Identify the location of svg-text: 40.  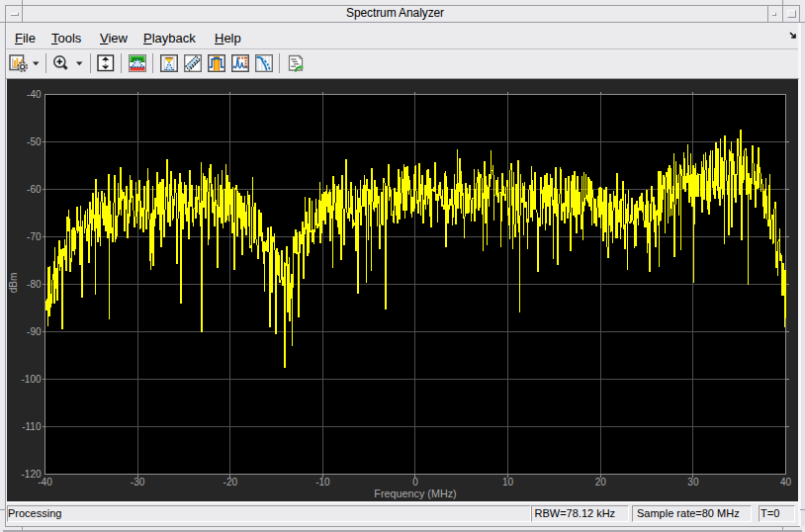
(786, 483).